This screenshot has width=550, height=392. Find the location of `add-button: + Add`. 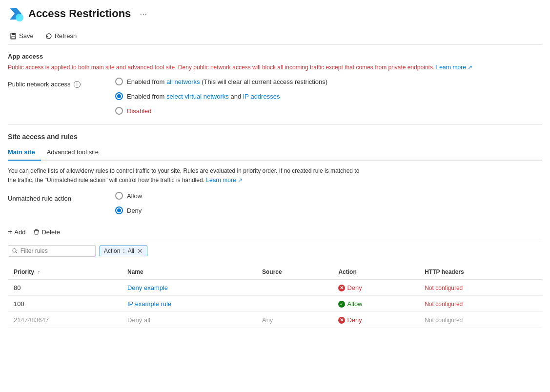

add-button: + Add is located at coordinates (17, 232).